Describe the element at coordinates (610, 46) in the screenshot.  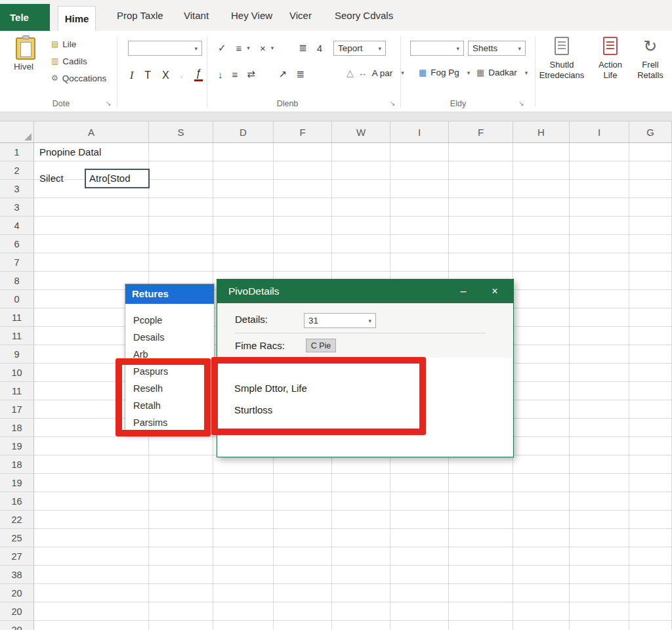
I see `document-red-icon` at that location.